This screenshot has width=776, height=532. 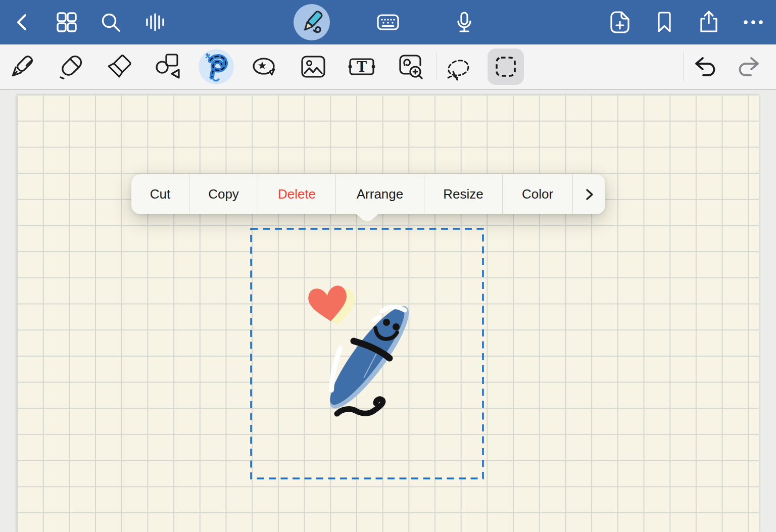 I want to click on menu-item-resize: Resize, so click(x=464, y=194).